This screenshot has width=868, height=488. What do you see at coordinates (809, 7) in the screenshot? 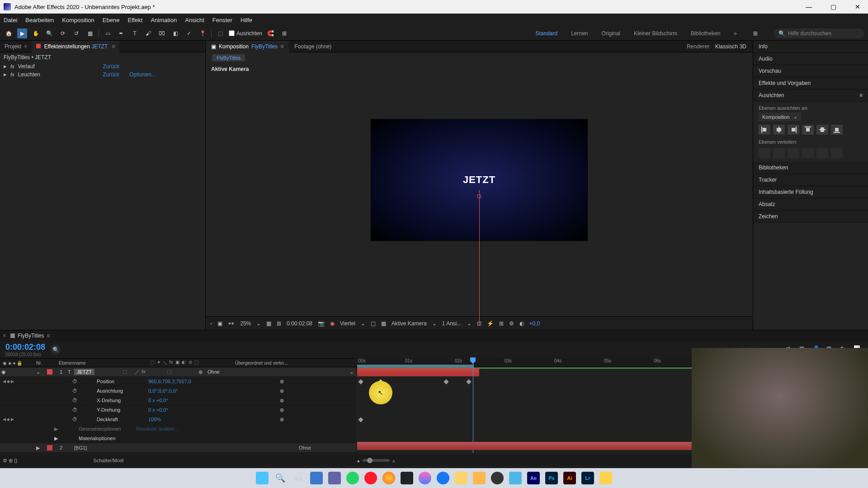
I see `minimize-button: —` at bounding box center [809, 7].